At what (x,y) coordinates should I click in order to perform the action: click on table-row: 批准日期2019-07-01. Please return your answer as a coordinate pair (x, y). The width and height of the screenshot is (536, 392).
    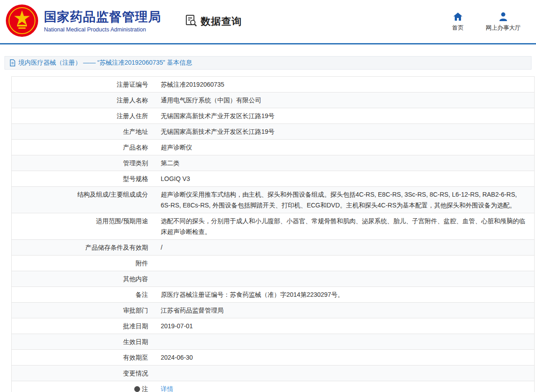
    Looking at the image, I should click on (273, 326).